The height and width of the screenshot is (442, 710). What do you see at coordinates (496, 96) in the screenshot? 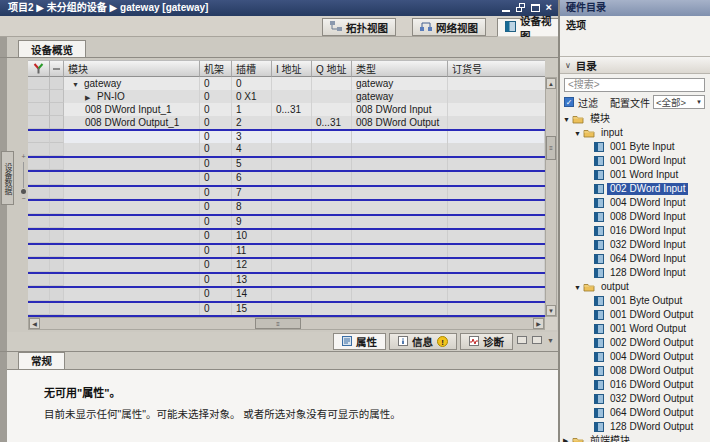
I see `table-cell` at bounding box center [496, 96].